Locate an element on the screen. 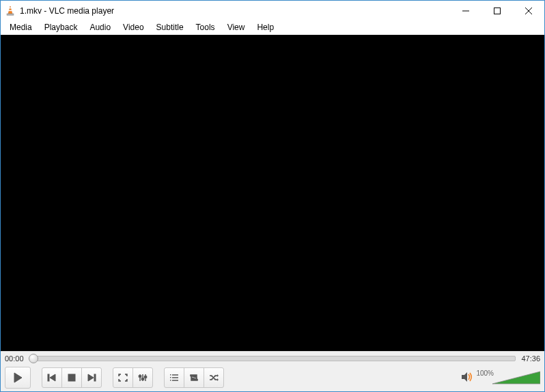 Image resolution: width=545 pixels, height=392 pixels. menu-media: Media is located at coordinates (20, 27).